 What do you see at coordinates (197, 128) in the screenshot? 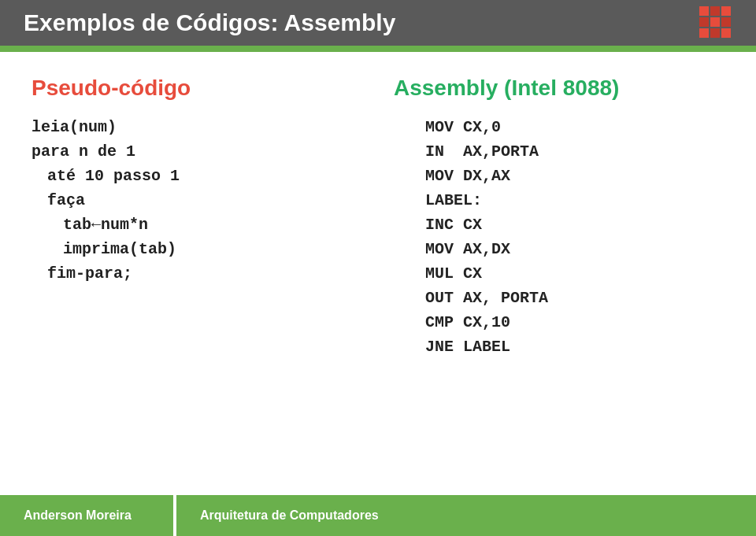
I see `pseudo-line-1: leia(num)` at bounding box center [197, 128].